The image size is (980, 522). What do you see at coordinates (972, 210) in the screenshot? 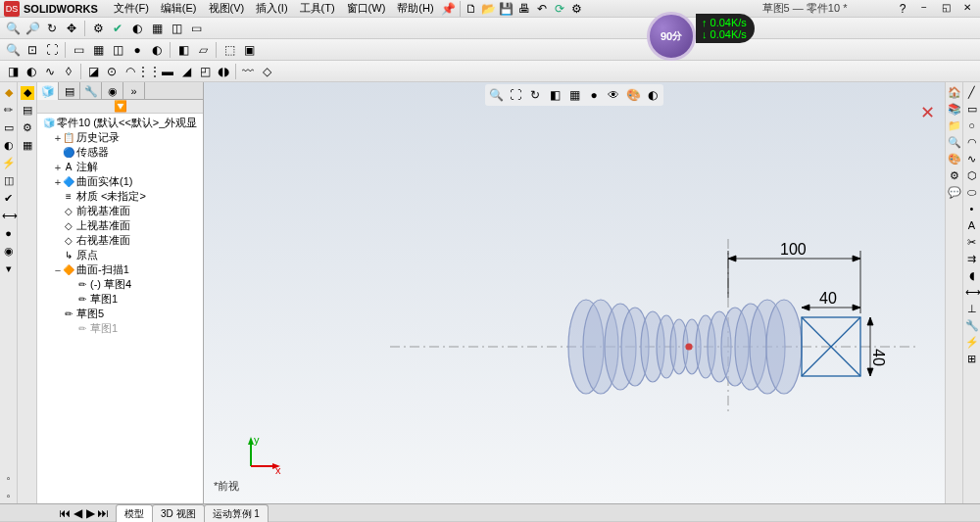
I see `sk-point-icon: •` at bounding box center [972, 210].